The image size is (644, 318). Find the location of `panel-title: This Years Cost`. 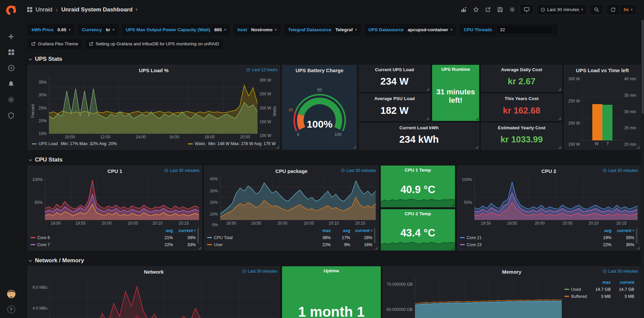

panel-title: This Years Cost is located at coordinates (522, 99).